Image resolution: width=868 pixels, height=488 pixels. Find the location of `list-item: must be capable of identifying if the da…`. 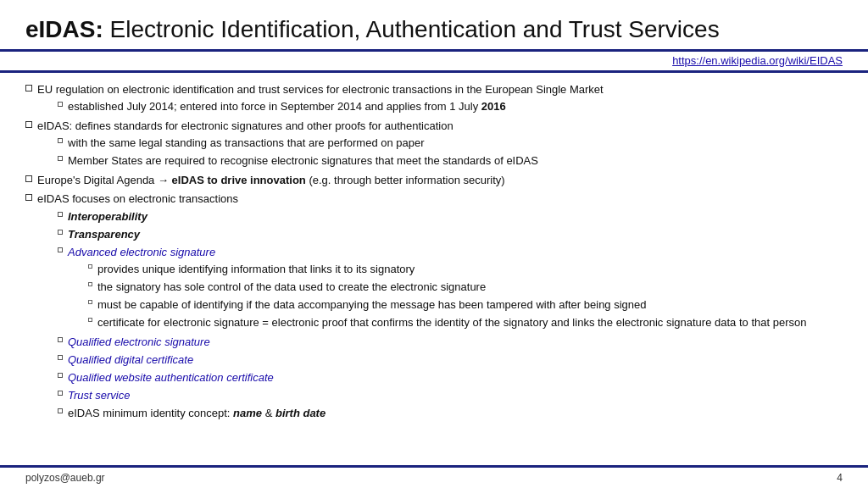

list-item: must be capable of identifying if the da… is located at coordinates (448, 305).